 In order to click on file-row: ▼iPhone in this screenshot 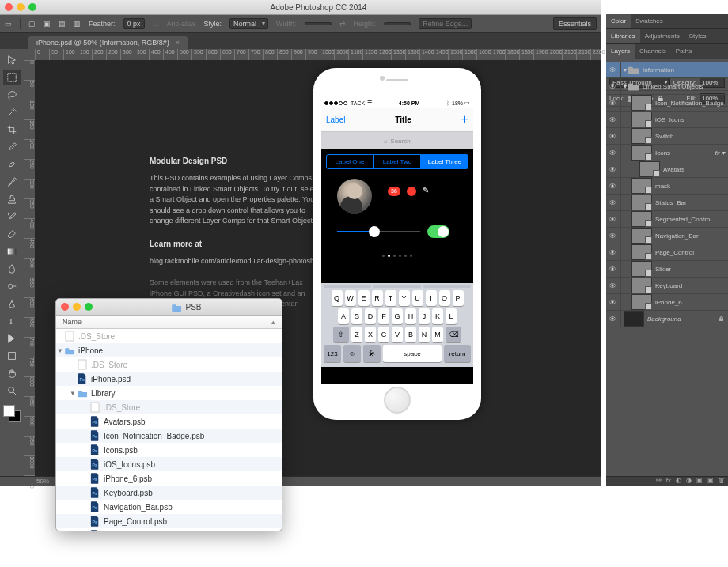, I will do `click(169, 350)`.